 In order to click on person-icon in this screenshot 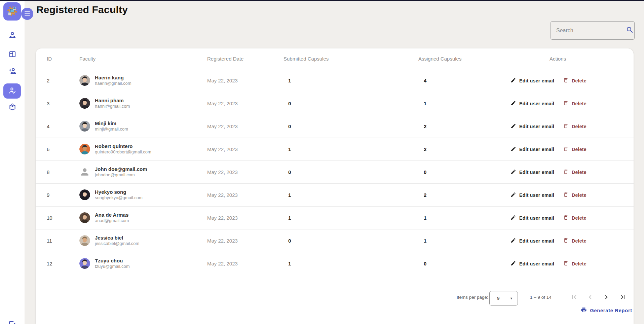, I will do `click(12, 36)`.